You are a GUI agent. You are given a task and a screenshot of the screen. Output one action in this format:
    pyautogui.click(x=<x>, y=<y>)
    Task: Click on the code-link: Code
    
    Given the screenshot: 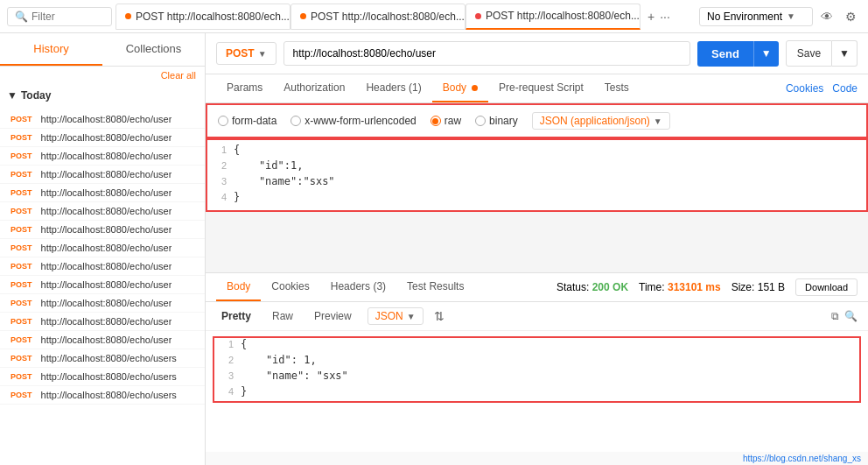 What is the action you would take?
    pyautogui.click(x=845, y=88)
    